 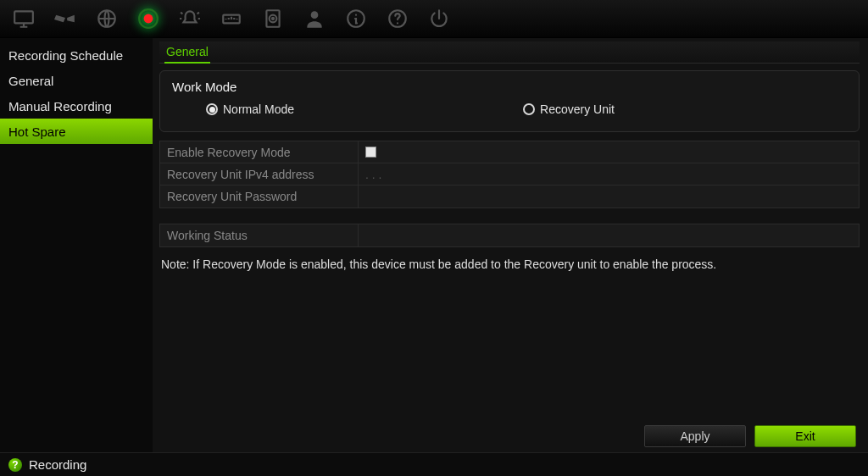 What do you see at coordinates (509, 235) in the screenshot?
I see `row-working-status: Working Status` at bounding box center [509, 235].